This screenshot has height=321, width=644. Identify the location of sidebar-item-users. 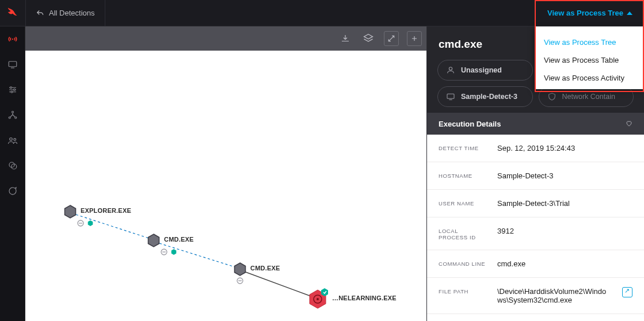
(13, 140).